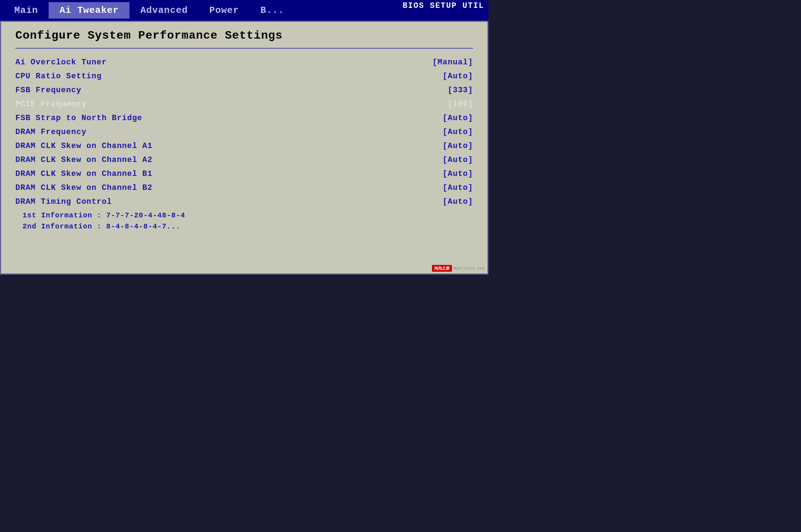 The image size is (801, 532). I want to click on setting-row: FSB Strap to North Bridge[Auto], so click(244, 118).